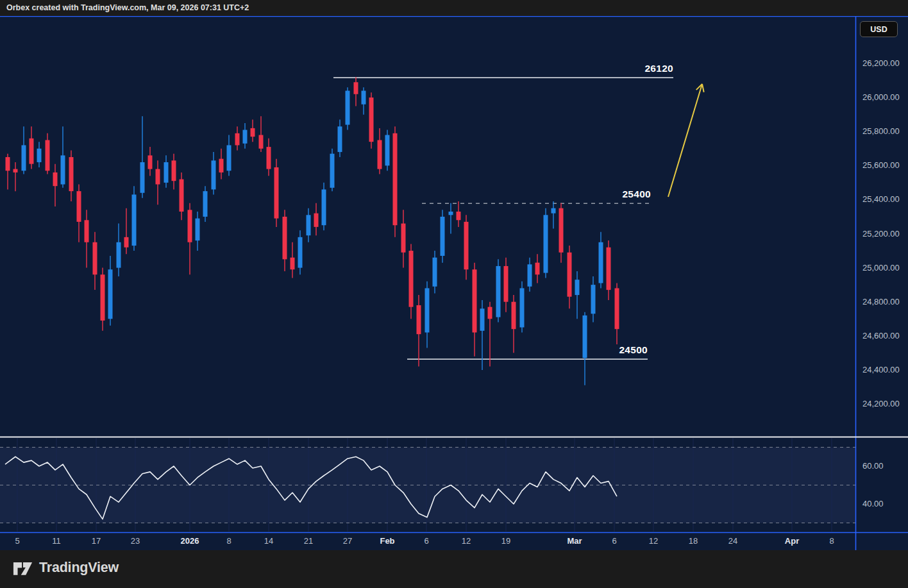  What do you see at coordinates (703, 88) in the screenshot?
I see `up-arrow-head` at bounding box center [703, 88].